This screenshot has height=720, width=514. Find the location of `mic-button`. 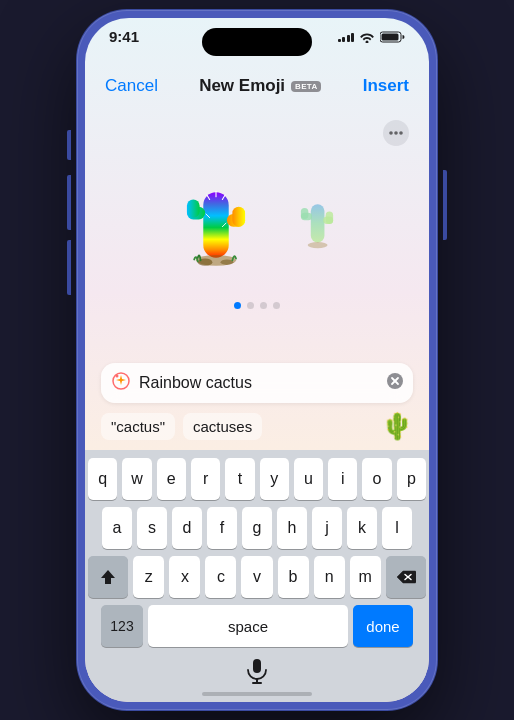

mic-button is located at coordinates (257, 673).